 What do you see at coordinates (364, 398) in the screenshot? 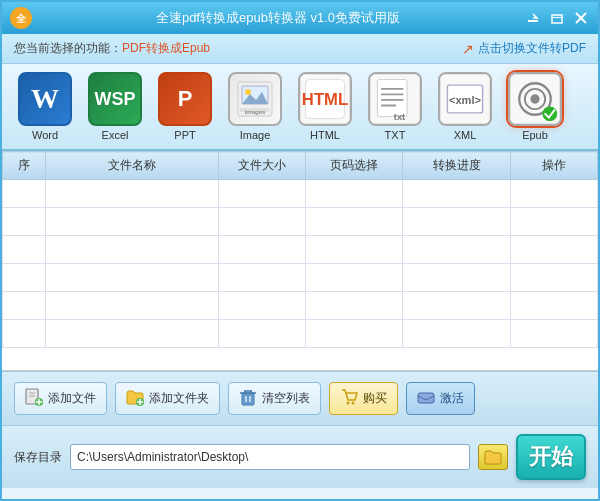
I see `buy-button: 购买` at bounding box center [364, 398].